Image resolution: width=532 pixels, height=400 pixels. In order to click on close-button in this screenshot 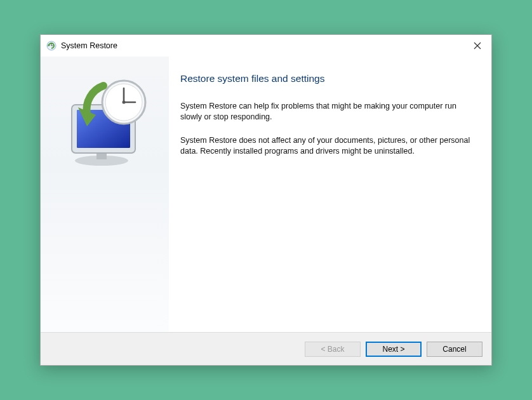, I will do `click(477, 46)`.